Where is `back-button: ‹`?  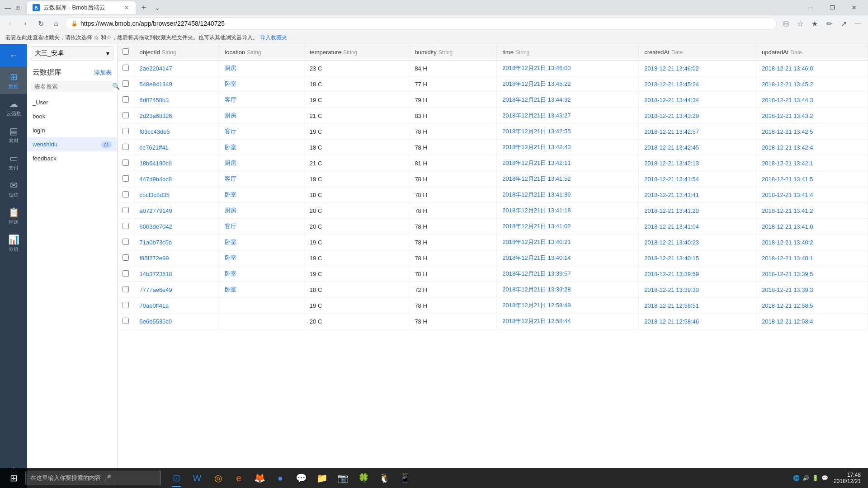 back-button: ‹ is located at coordinates (10, 23).